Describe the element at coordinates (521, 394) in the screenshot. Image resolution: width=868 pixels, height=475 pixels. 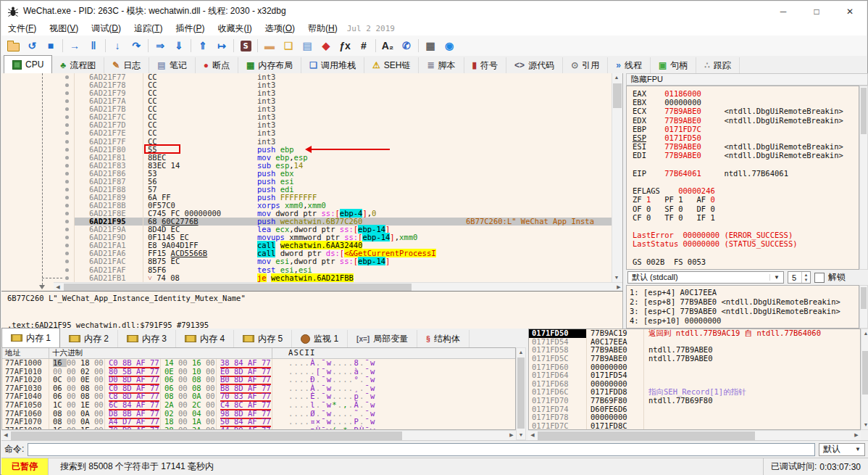
I see `dump-vscrollbar: ▲▼` at that location.